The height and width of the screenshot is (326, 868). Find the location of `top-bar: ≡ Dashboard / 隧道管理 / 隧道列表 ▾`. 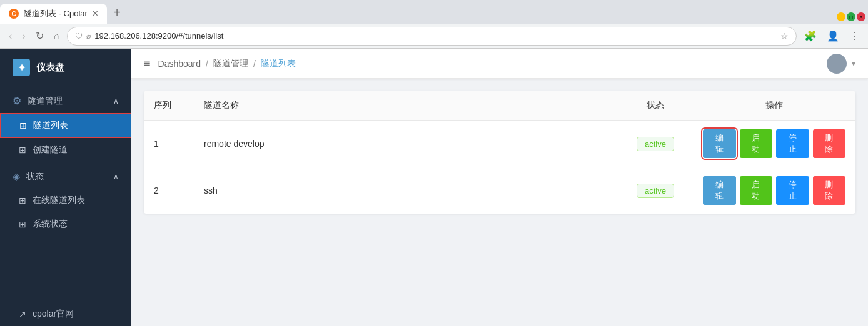

top-bar: ≡ Dashboard / 隧道管理 / 隧道列表 ▾ is located at coordinates (500, 64).